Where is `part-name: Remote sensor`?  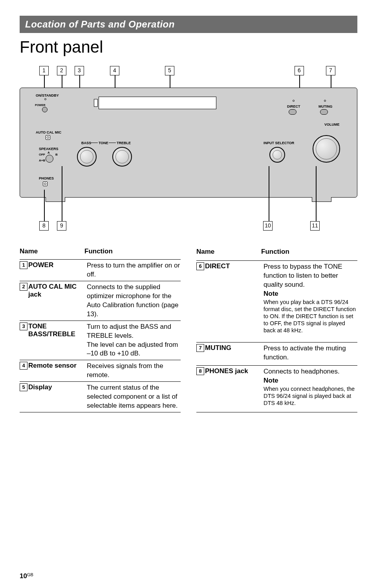 part-name: Remote sensor is located at coordinates (54, 366).